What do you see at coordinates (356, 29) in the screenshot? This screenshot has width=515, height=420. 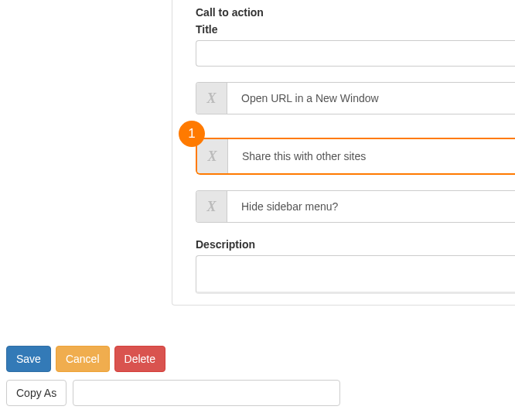 I see `field-label-title: Title` at bounding box center [356, 29].